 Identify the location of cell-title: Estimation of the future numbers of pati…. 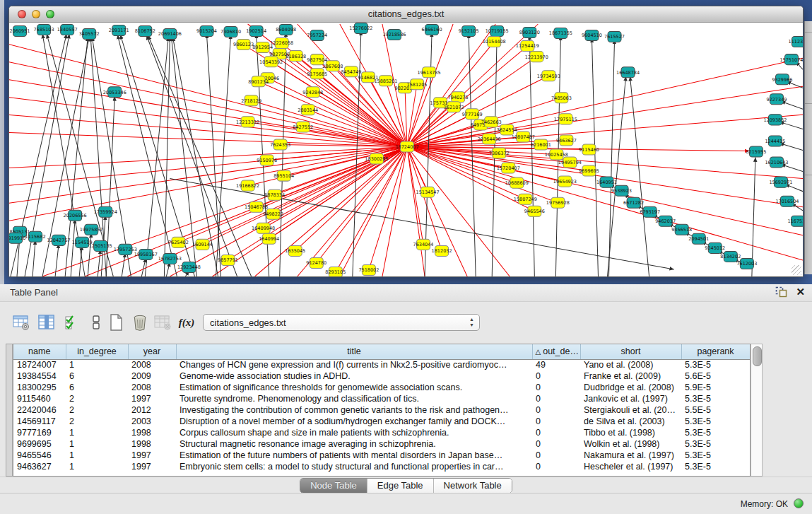
(354, 455).